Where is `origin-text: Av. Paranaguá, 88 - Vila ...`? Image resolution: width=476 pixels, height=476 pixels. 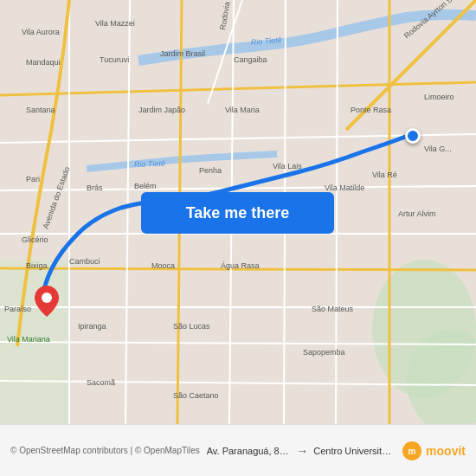
origin-text: Av. Paranaguá, 88 - Vila ... is located at coordinates (249, 451).